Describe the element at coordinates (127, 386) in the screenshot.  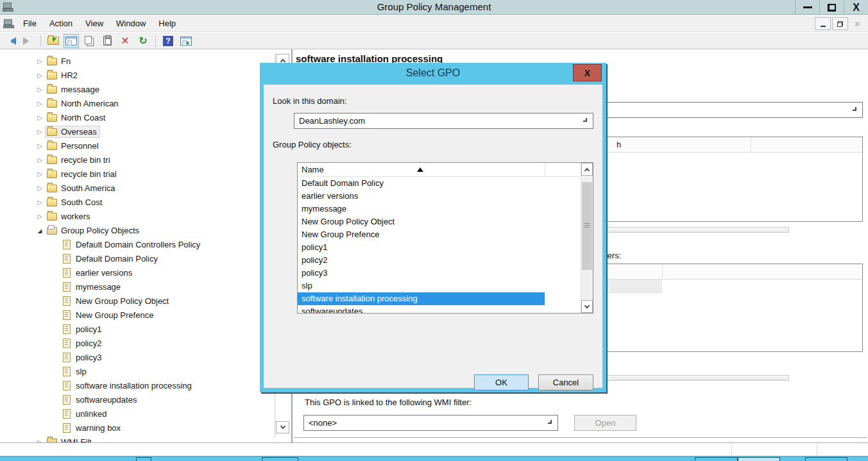
I see `tree-item-body: software installation processing` at that location.